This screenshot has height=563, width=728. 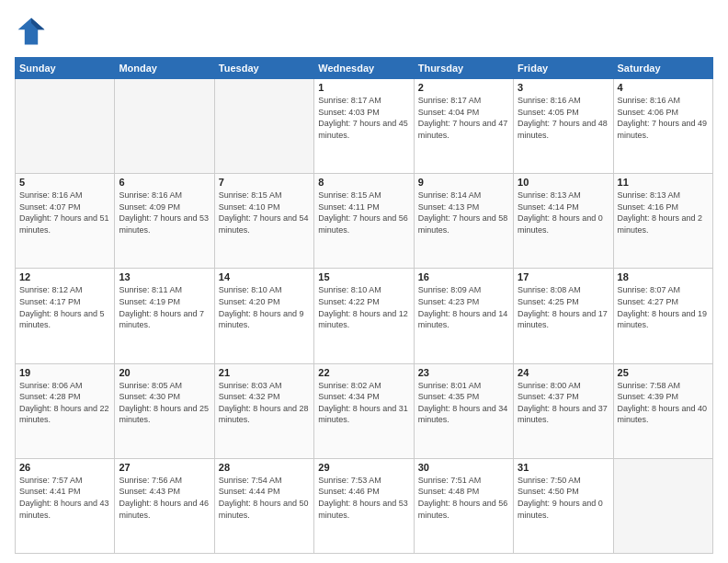 I want to click on day-number: 2, so click(x=463, y=87).